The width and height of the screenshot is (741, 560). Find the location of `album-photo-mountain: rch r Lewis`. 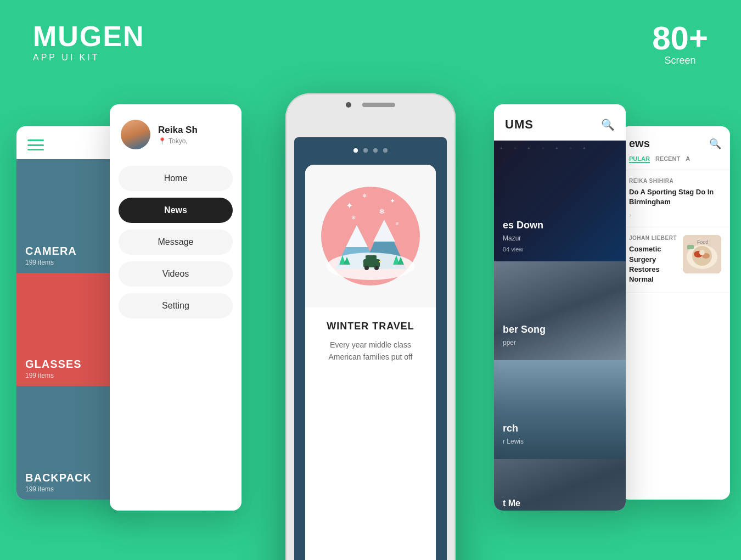

album-photo-mountain: rch r Lewis is located at coordinates (560, 410).